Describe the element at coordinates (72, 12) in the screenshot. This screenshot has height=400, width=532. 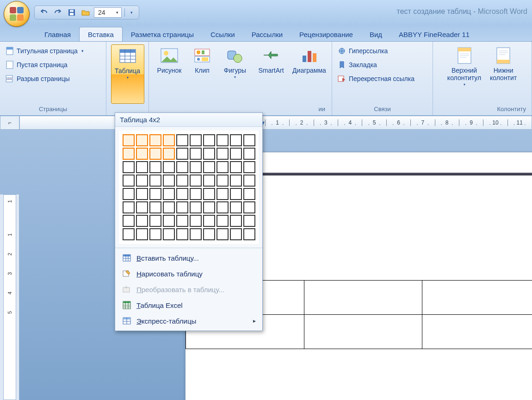
I see `save-button` at that location.